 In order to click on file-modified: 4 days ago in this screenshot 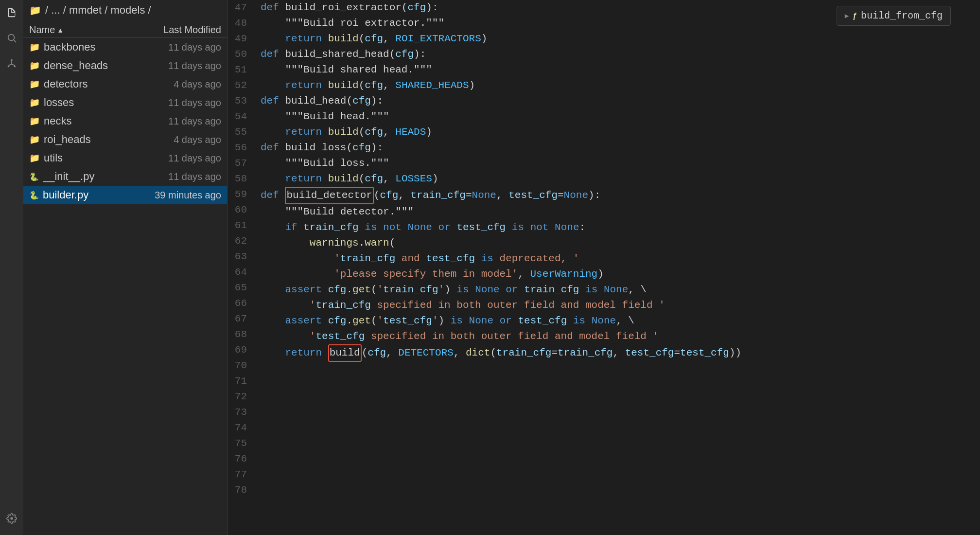, I will do `click(182, 140)`.